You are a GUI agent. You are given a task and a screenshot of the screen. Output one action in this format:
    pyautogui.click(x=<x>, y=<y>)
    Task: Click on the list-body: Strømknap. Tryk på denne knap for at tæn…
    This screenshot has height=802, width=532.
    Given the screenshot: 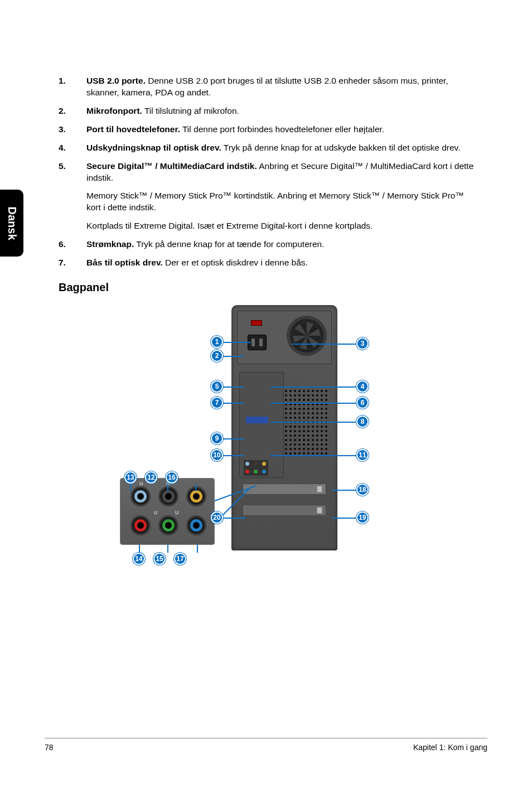 What is the action you would take?
    pyautogui.click(x=282, y=244)
    